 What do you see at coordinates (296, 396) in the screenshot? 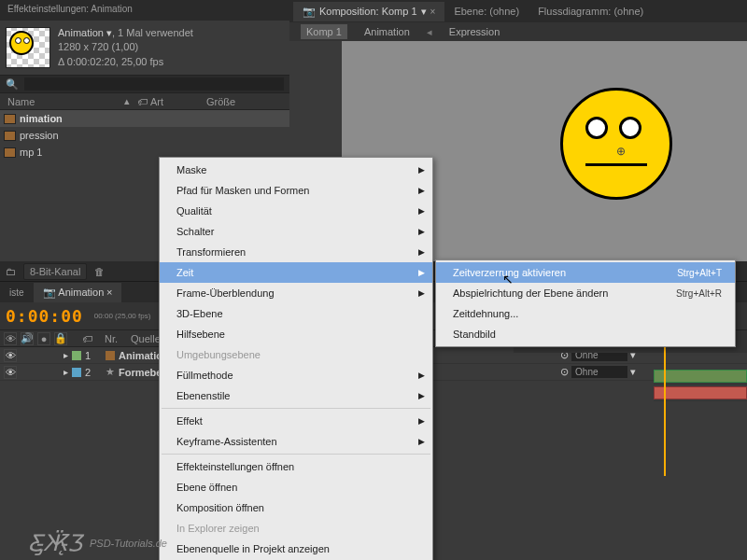
I see `ctx-ebenenstile: Ebenenstile▶` at bounding box center [296, 396].